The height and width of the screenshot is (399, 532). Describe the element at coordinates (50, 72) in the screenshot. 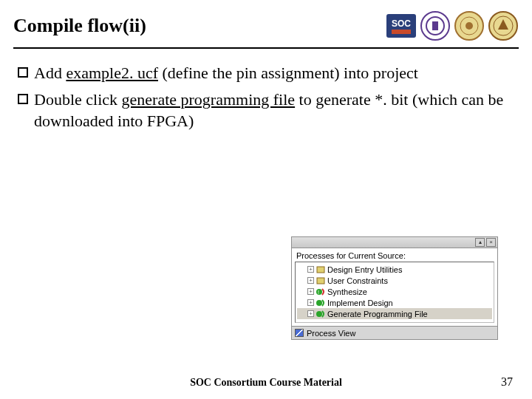

I see `bullet-text-pre: Add` at that location.